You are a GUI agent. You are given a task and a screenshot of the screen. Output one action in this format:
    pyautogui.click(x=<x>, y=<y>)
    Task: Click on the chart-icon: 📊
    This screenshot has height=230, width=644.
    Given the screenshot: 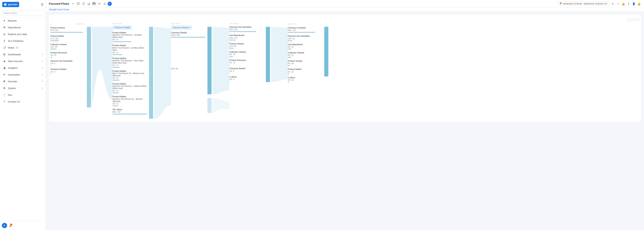 What is the action you would take?
    pyautogui.click(x=89, y=4)
    